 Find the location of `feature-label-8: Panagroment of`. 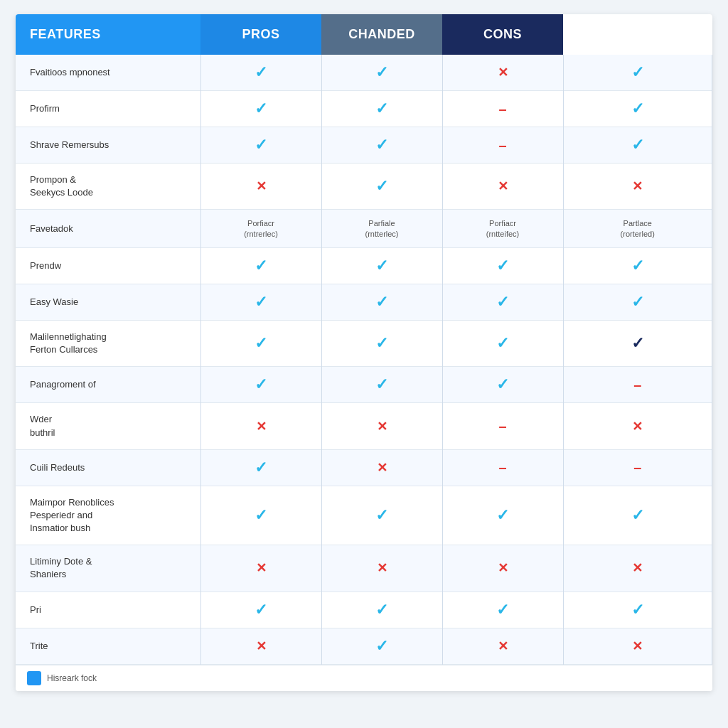

feature-label-8: Panagroment of is located at coordinates (108, 385).